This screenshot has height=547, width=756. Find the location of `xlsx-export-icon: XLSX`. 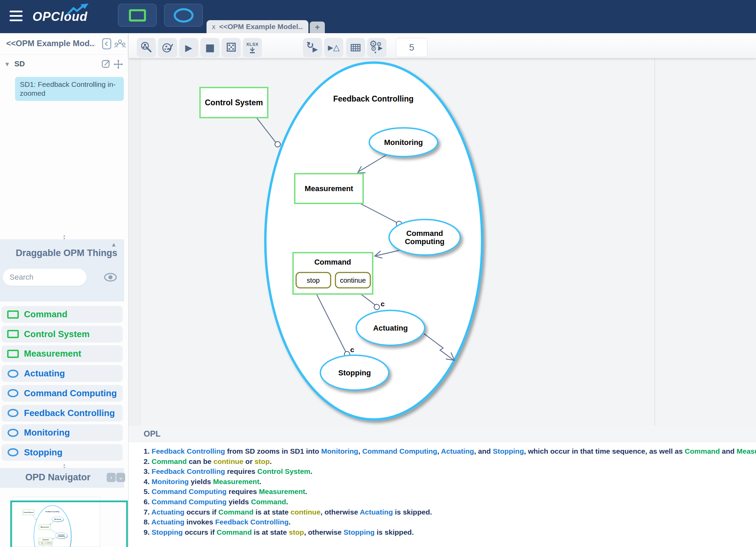

xlsx-export-icon: XLSX is located at coordinates (252, 48).